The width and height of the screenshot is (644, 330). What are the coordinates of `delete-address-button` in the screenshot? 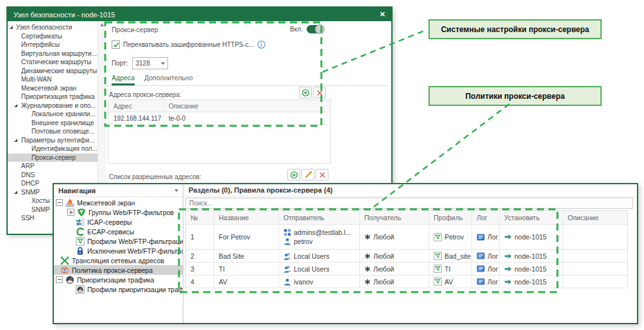 It's located at (319, 92).